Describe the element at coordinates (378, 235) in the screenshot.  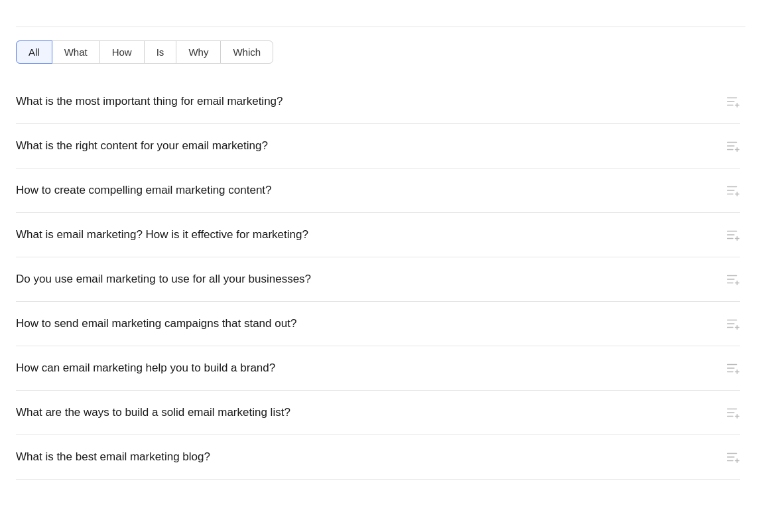
I see `question-item: What is email marketing? How is it effec…` at that location.